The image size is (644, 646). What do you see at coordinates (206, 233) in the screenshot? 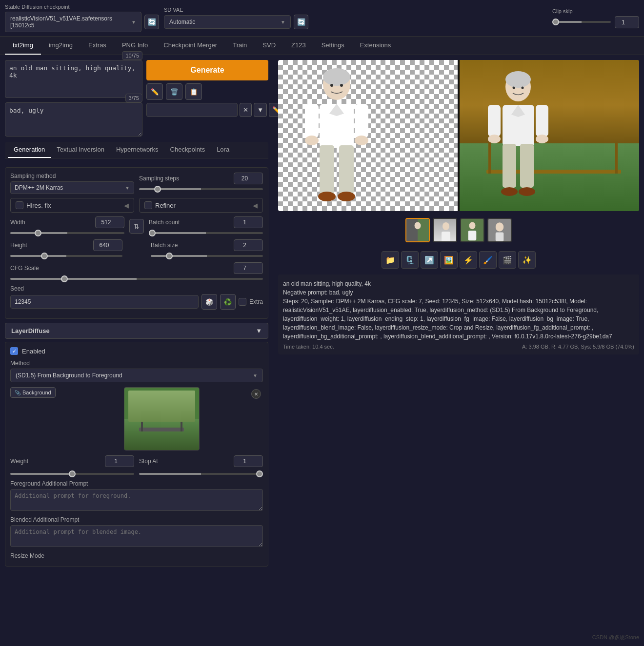
I see `batch-count-slider` at bounding box center [206, 233].